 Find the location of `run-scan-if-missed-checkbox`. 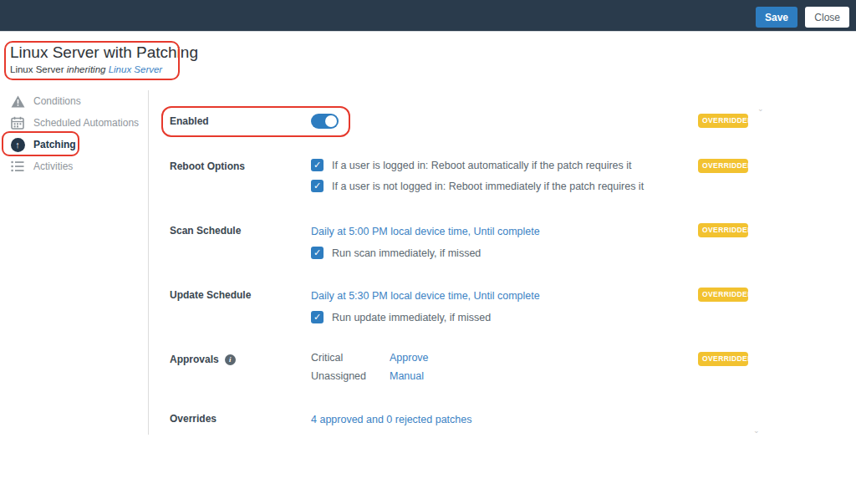

run-scan-if-missed-checkbox is located at coordinates (318, 252).